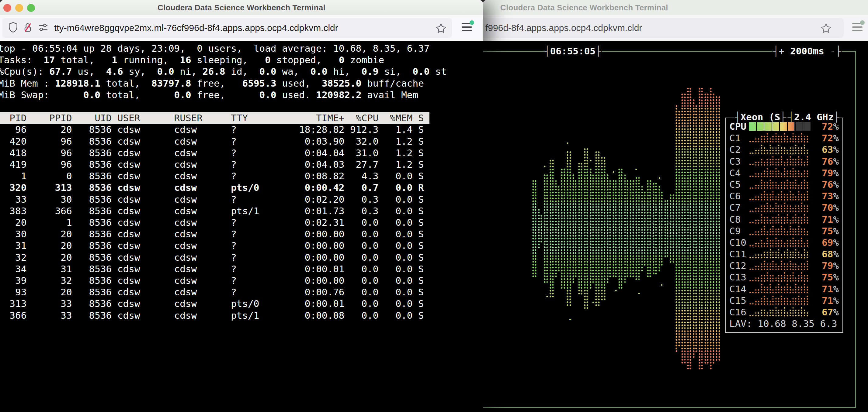  I want to click on core-percent: 71%, so click(830, 301).